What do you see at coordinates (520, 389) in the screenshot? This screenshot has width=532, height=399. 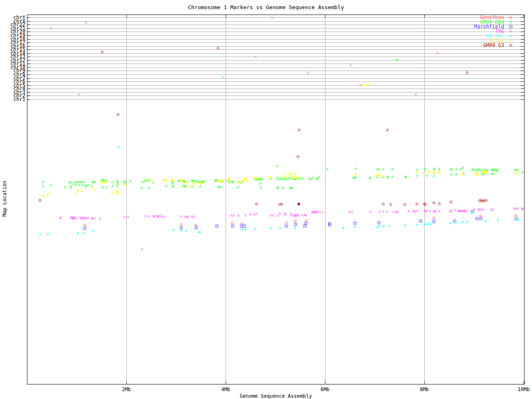 I see `x-tick-label: 10Mb` at bounding box center [520, 389].